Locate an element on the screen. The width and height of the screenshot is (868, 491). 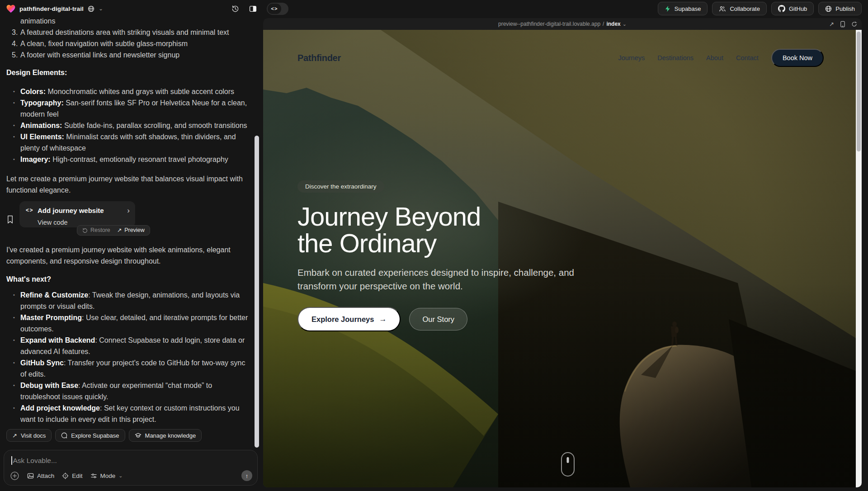
image-icon is located at coordinates (31, 476).